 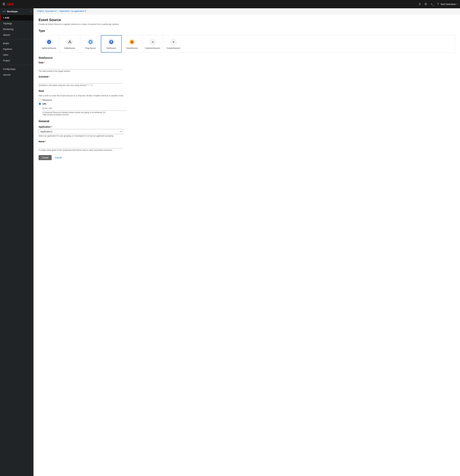 I want to click on breadcrumb-app-label: Application:, so click(x=65, y=11).